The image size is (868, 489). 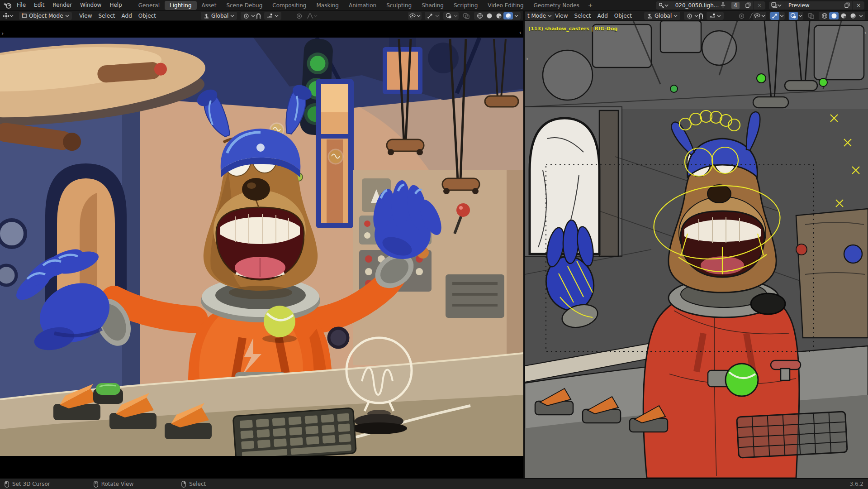 What do you see at coordinates (363, 5) in the screenshot?
I see `workspace-tab-animation: Animation` at bounding box center [363, 5].